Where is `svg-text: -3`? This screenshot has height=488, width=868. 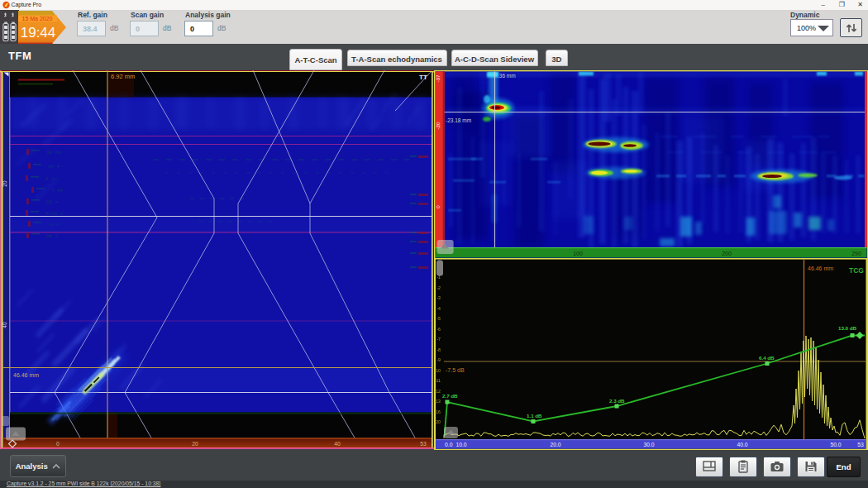 svg-text: -3 is located at coordinates (438, 298).